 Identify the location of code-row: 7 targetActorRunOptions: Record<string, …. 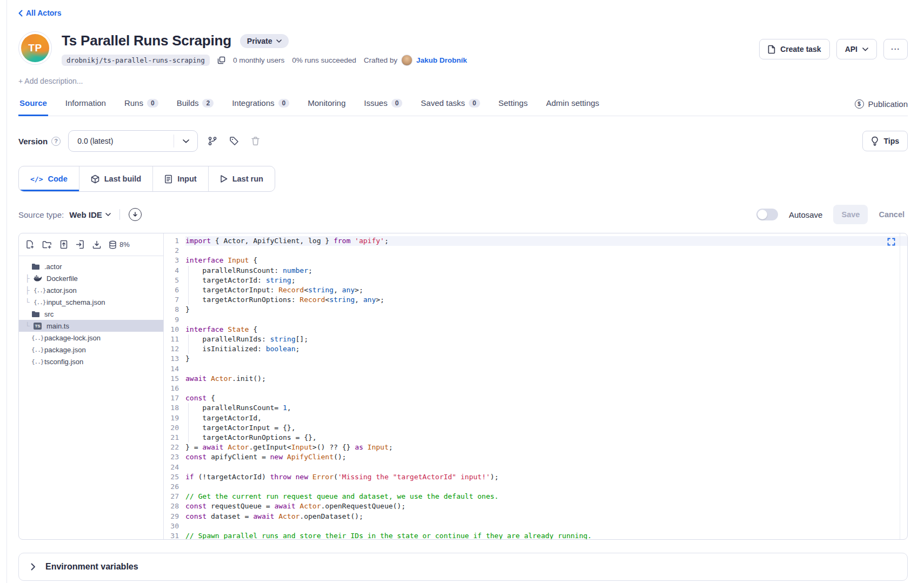
(535, 300).